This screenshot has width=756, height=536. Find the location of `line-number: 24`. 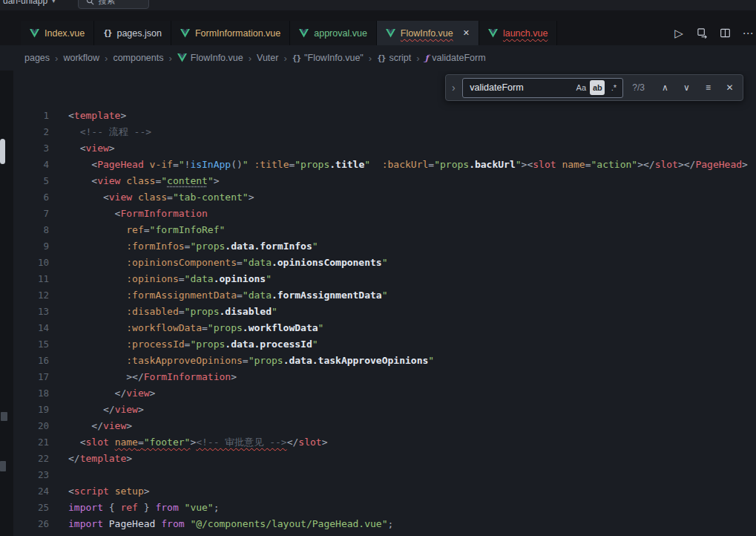

line-number: 24 is located at coordinates (31, 491).